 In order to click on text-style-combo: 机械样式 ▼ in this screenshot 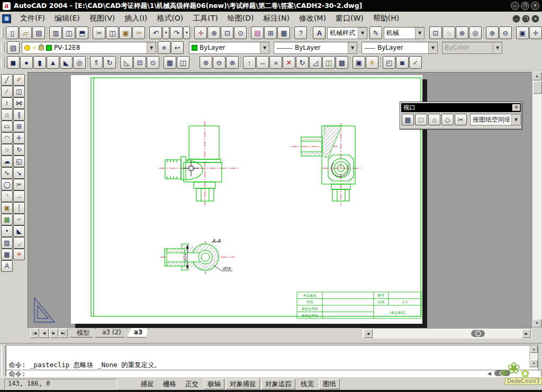, I will do `click(347, 33)`.